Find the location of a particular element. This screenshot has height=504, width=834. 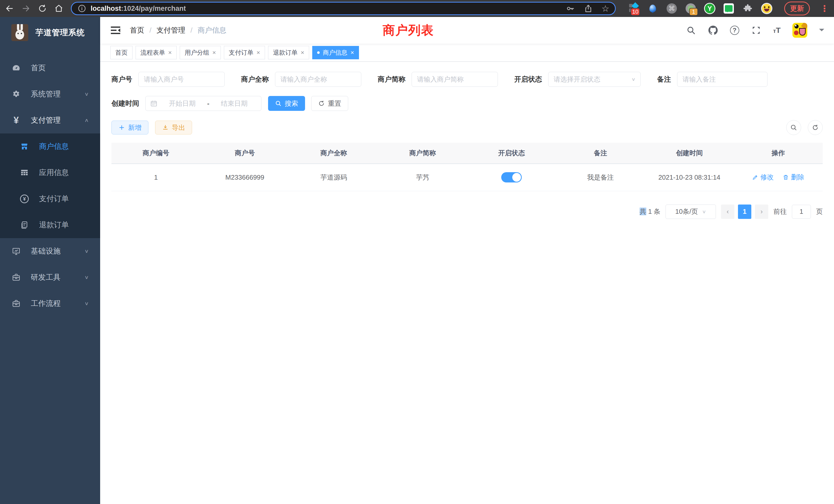

status-select is located at coordinates (594, 79).